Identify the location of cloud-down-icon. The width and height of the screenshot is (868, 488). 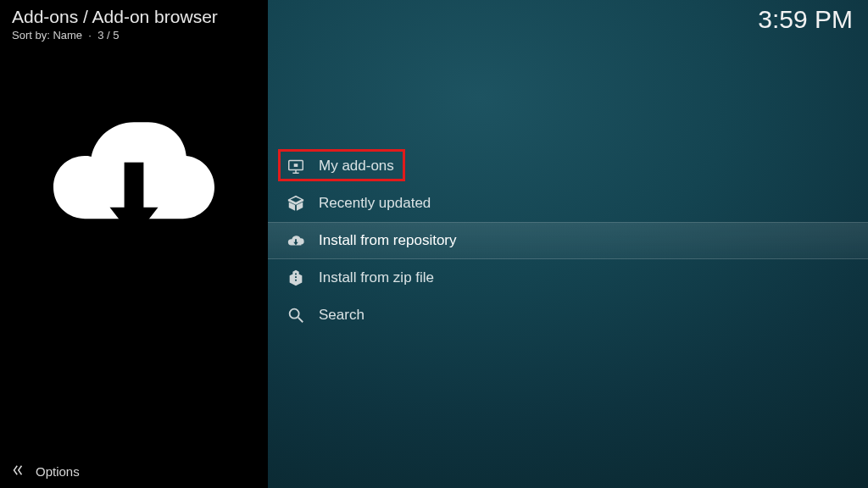
(296, 241).